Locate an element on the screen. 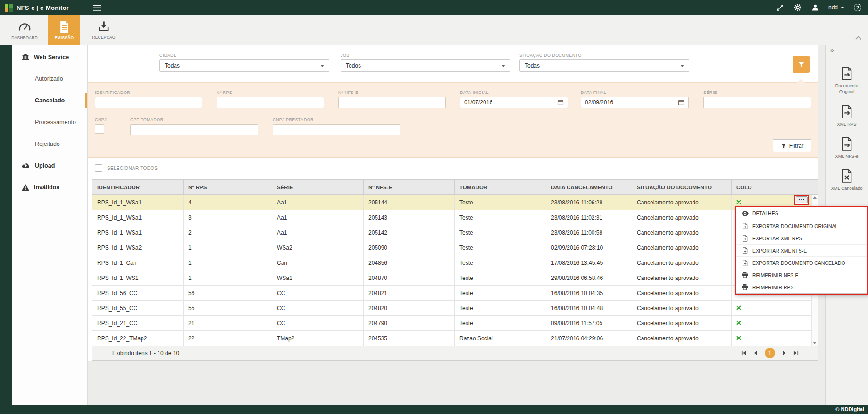 This screenshot has width=868, height=414. rt-item-xml-cancelado: XML Cancelado is located at coordinates (847, 180).